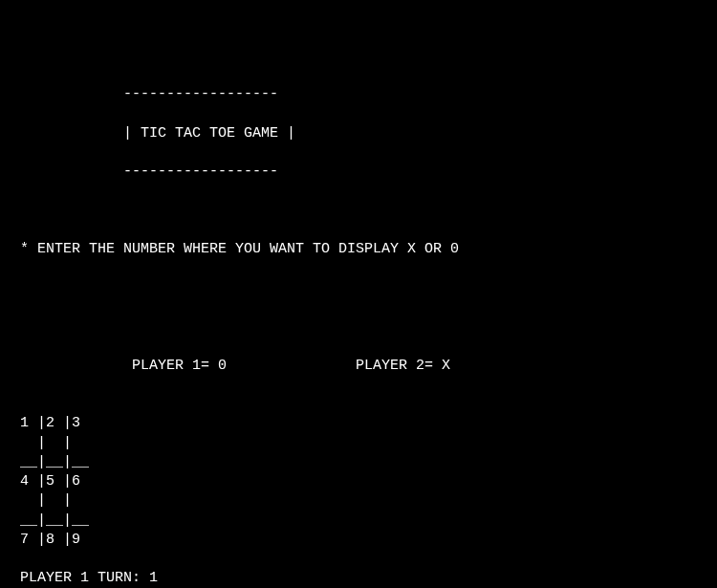  Describe the element at coordinates (358, 482) in the screenshot. I see `board-line: 4 |5 |6` at that location.